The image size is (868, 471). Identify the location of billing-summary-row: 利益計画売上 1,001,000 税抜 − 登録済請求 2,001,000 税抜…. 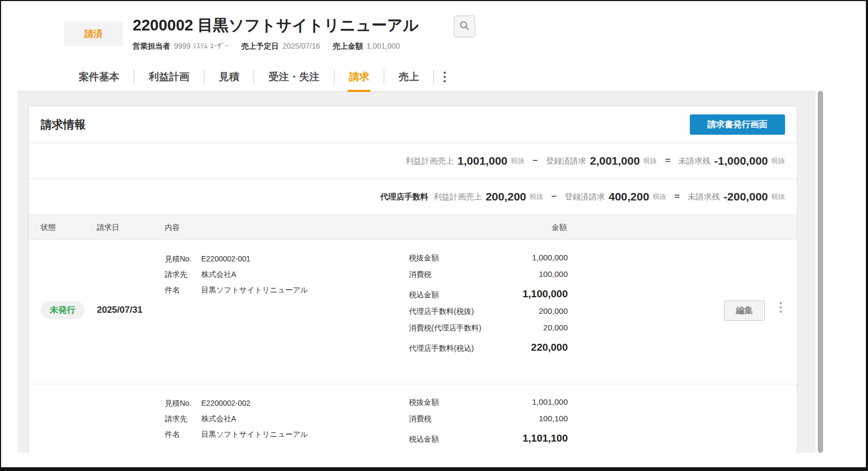
(413, 160).